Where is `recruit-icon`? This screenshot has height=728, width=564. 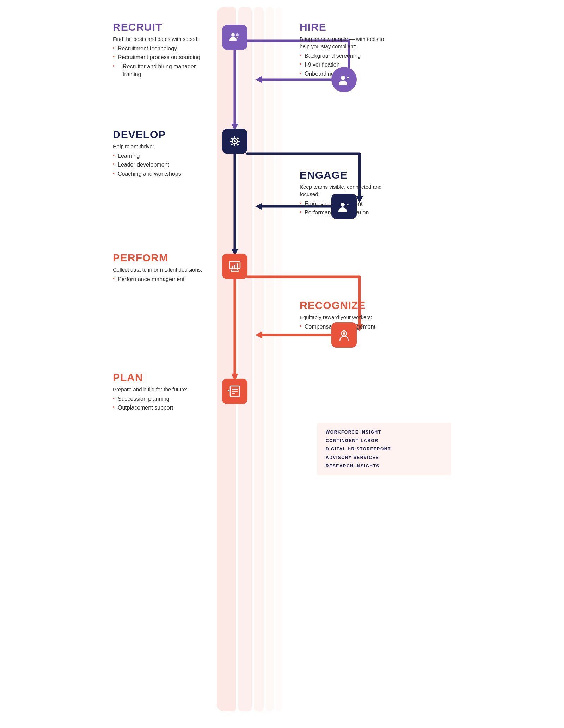
recruit-icon is located at coordinates (235, 37).